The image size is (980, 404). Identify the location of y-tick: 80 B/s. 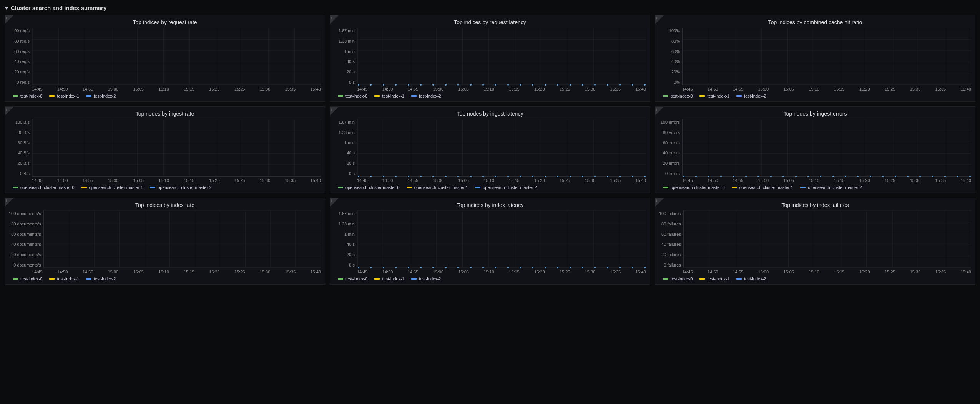
(24, 132).